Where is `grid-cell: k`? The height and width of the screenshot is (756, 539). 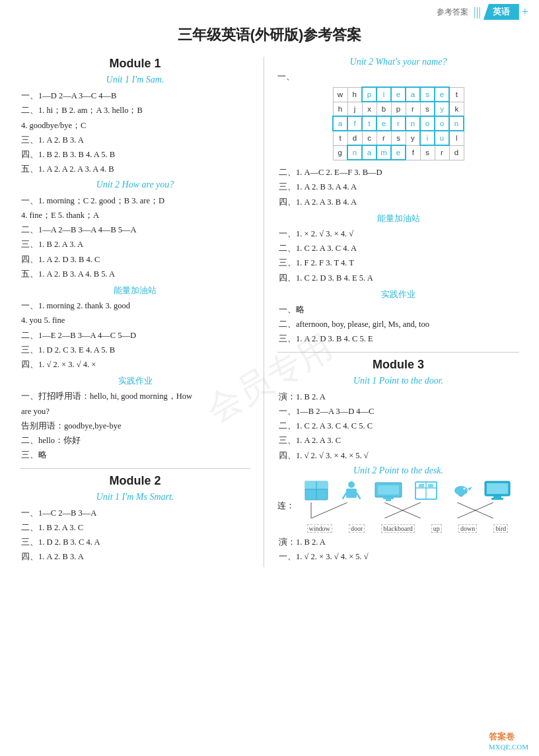
grid-cell: k is located at coordinates (456, 109).